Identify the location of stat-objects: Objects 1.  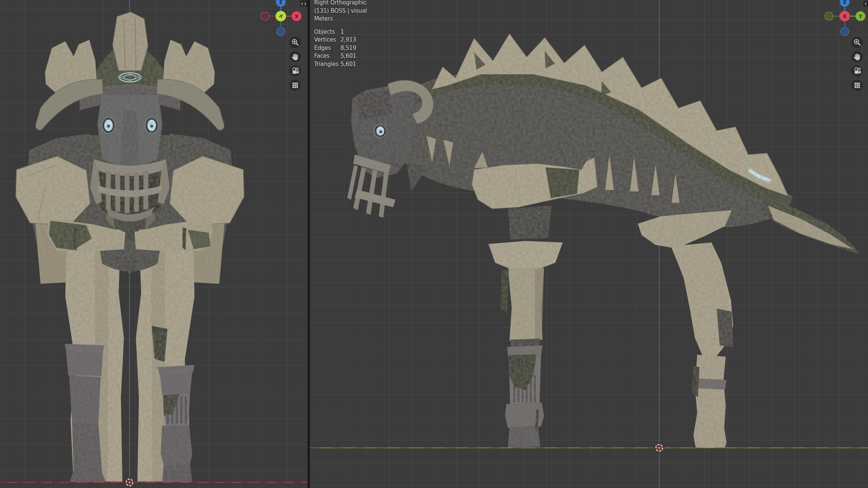
(341, 32).